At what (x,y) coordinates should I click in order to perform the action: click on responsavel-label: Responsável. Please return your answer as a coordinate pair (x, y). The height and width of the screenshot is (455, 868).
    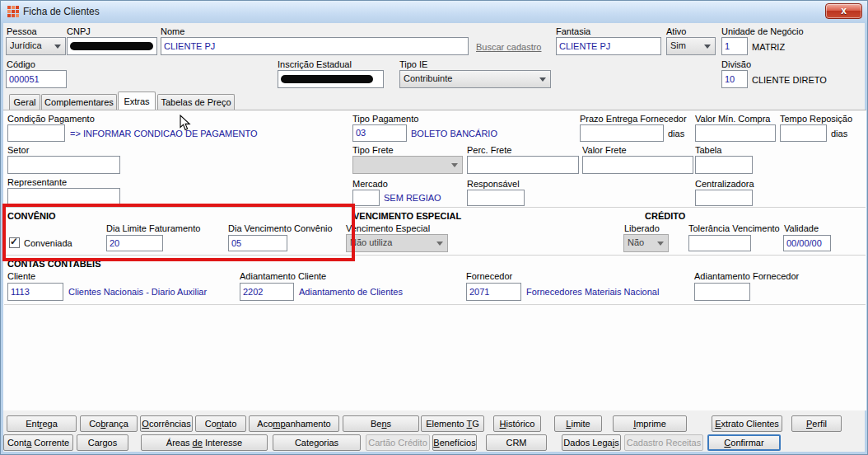
    Looking at the image, I should click on (493, 184).